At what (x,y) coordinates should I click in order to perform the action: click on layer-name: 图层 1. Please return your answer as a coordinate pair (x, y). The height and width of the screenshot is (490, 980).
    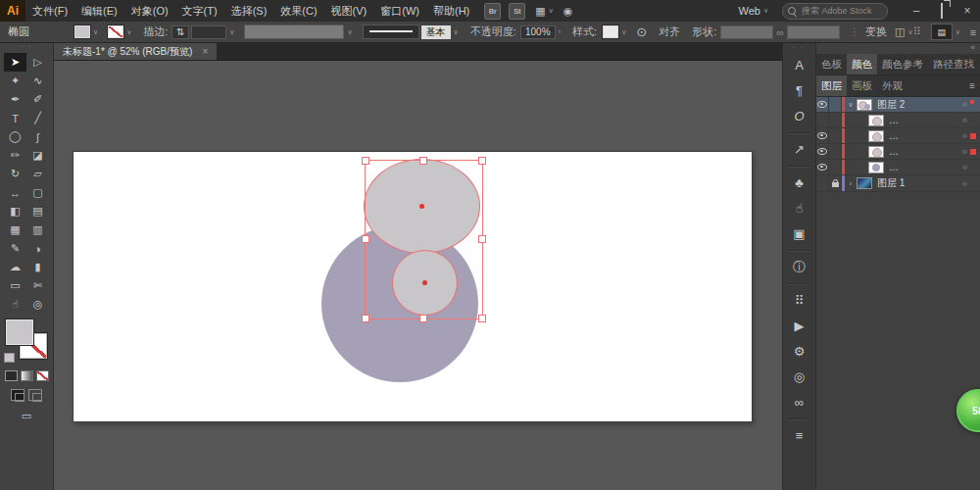
    Looking at the image, I should click on (918, 183).